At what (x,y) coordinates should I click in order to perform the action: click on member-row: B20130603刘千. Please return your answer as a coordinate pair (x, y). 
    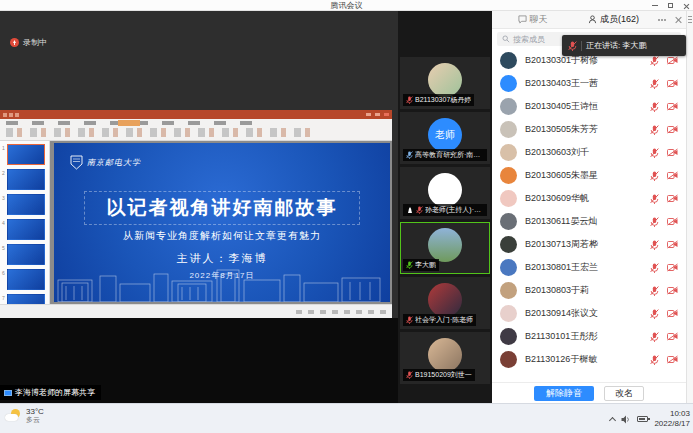
    Looking at the image, I should click on (589, 152).